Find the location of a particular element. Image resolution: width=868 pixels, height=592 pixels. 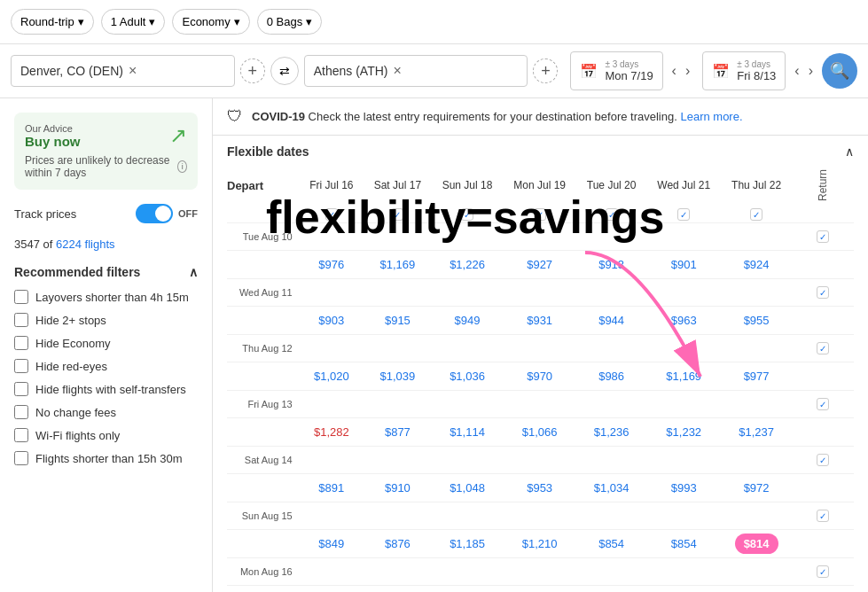

price-cell-r5-c3: $1,210 is located at coordinates (539, 544).